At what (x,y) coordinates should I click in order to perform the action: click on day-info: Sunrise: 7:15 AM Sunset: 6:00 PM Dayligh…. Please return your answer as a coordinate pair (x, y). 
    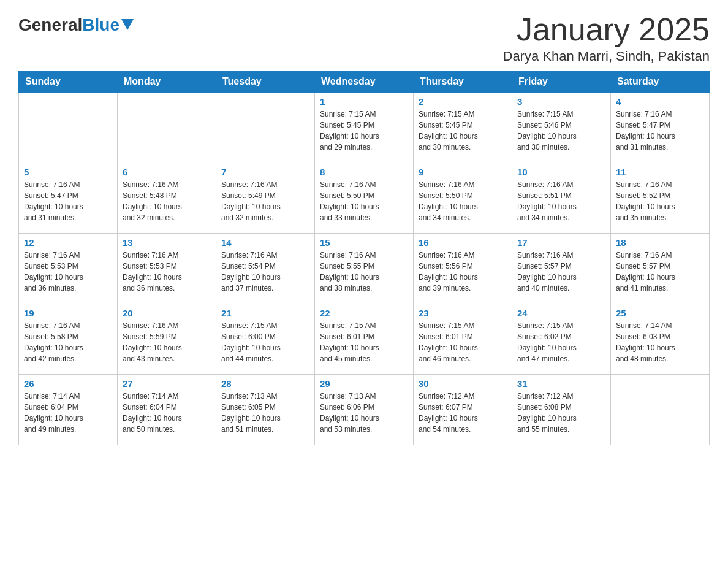
    Looking at the image, I should click on (265, 342).